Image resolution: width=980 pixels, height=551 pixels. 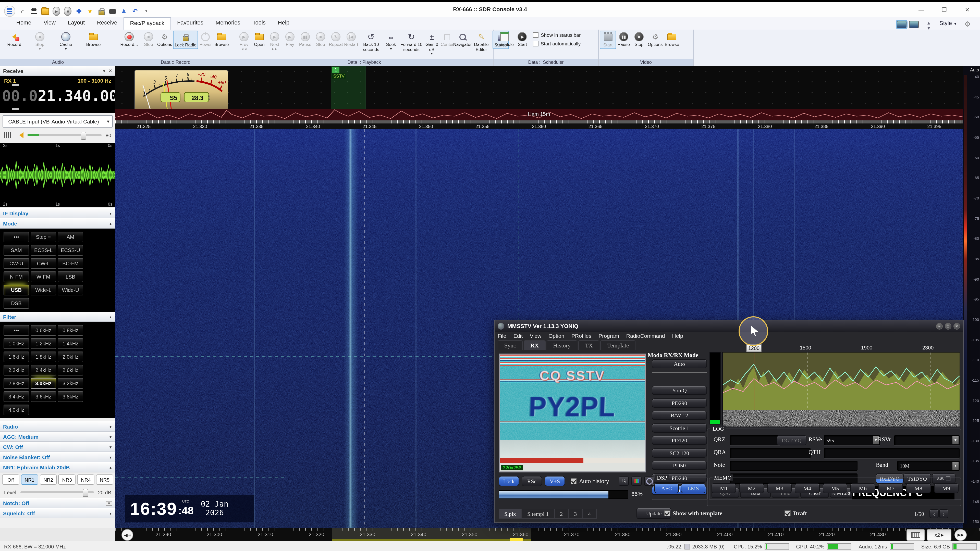 What do you see at coordinates (71, 237) in the screenshot?
I see `mode-button: AM` at bounding box center [71, 237].